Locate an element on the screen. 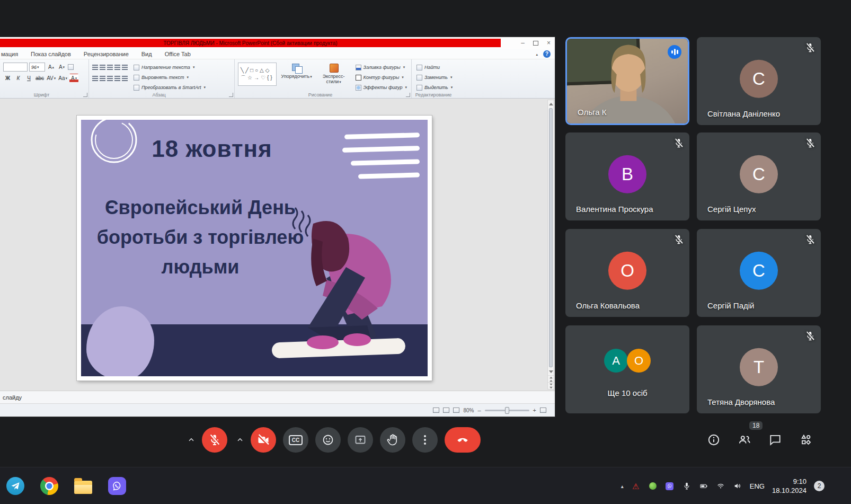 The width and height of the screenshot is (851, 504). participant-tile-olga-k: Ольга К is located at coordinates (627, 81).